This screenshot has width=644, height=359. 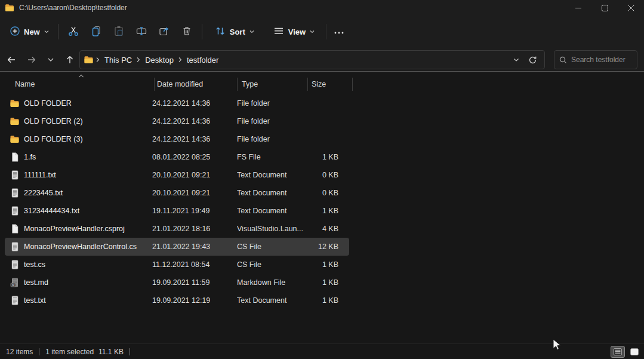 What do you see at coordinates (177, 103) in the screenshot?
I see `file-row: OLD FOLDER24.12.2021 14:36File folder` at bounding box center [177, 103].